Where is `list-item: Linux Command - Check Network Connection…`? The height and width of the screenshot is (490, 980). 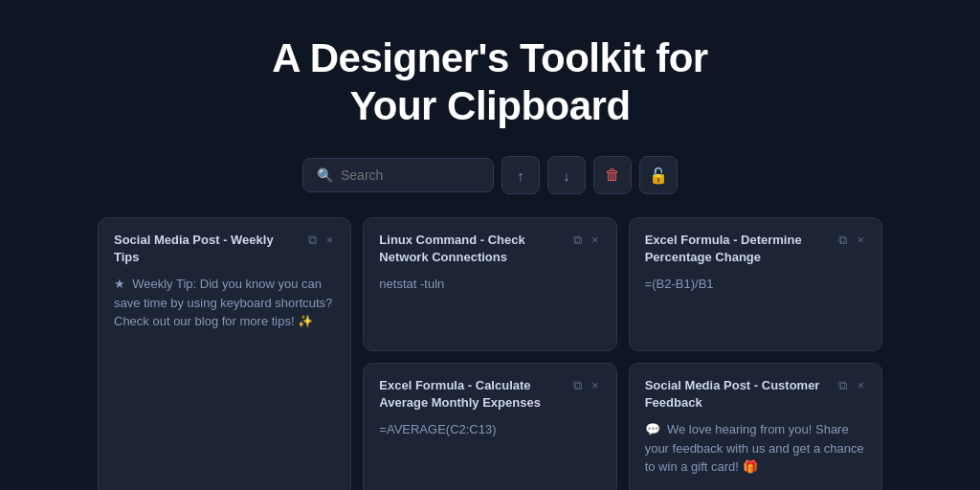 list-item: Linux Command - Check Network Connection… is located at coordinates (490, 284).